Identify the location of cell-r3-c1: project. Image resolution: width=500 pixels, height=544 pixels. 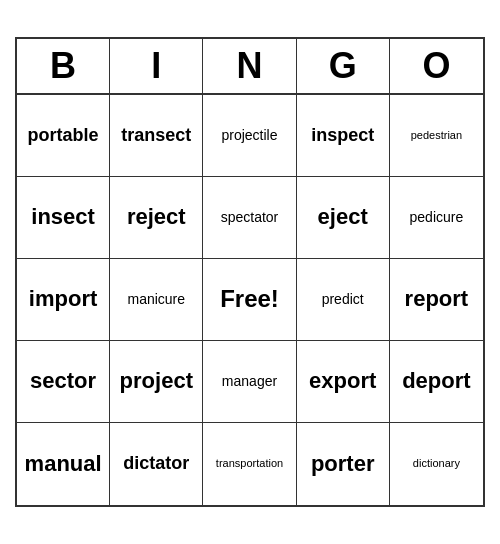
(156, 382).